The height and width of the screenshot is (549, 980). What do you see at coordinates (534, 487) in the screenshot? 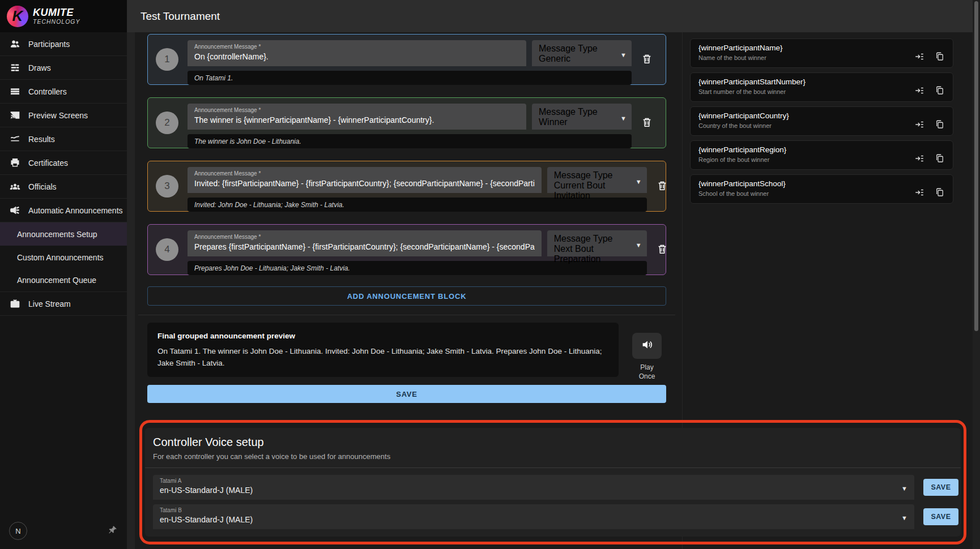
I see `voice-select-tatami-a: Tatami A en-US-Standard-J (MALE) ▼` at bounding box center [534, 487].